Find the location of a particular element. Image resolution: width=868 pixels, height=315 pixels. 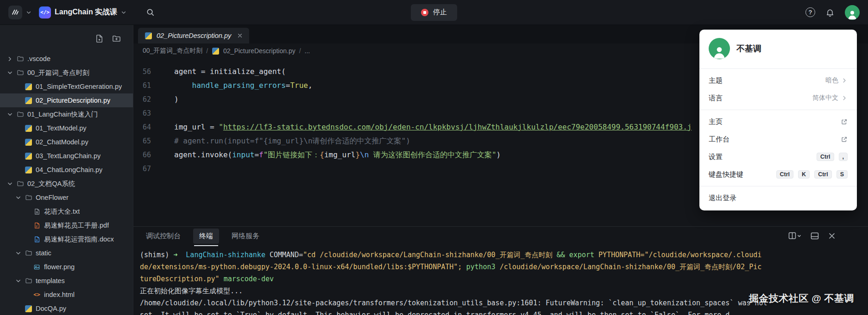

stop-button: 停止 is located at coordinates (434, 12).